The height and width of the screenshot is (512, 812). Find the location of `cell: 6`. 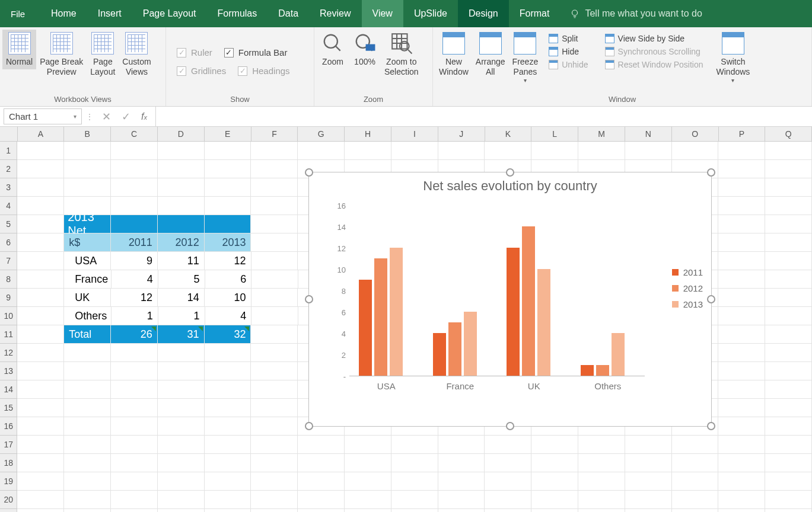

cell: 6 is located at coordinates (229, 280).